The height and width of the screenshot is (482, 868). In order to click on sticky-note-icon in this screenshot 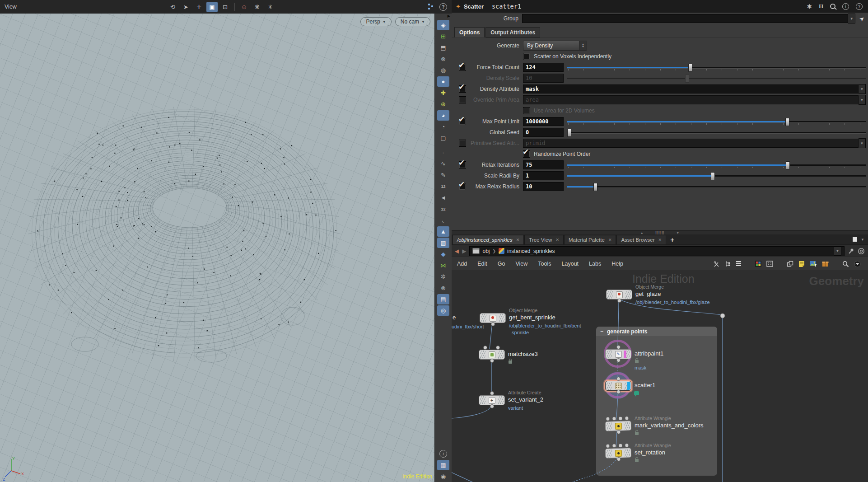, I will do `click(802, 264)`.